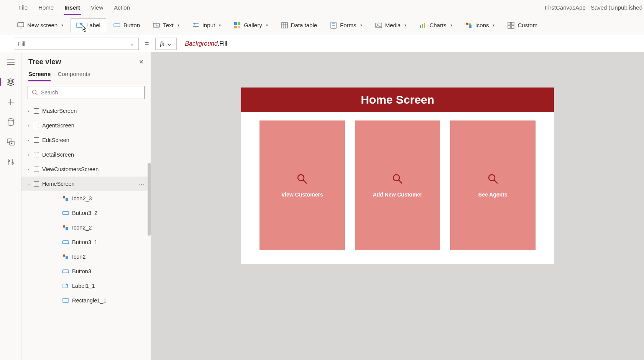  I want to click on tree-child-icon2_2: Icon2_2, so click(86, 228).